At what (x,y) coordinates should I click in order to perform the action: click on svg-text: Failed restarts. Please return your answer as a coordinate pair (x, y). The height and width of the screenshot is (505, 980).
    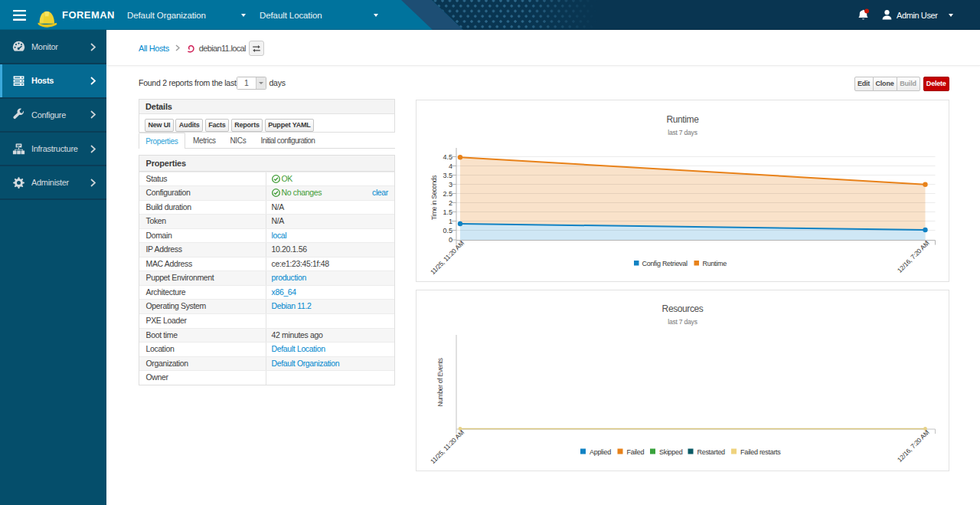
    Looking at the image, I should click on (761, 451).